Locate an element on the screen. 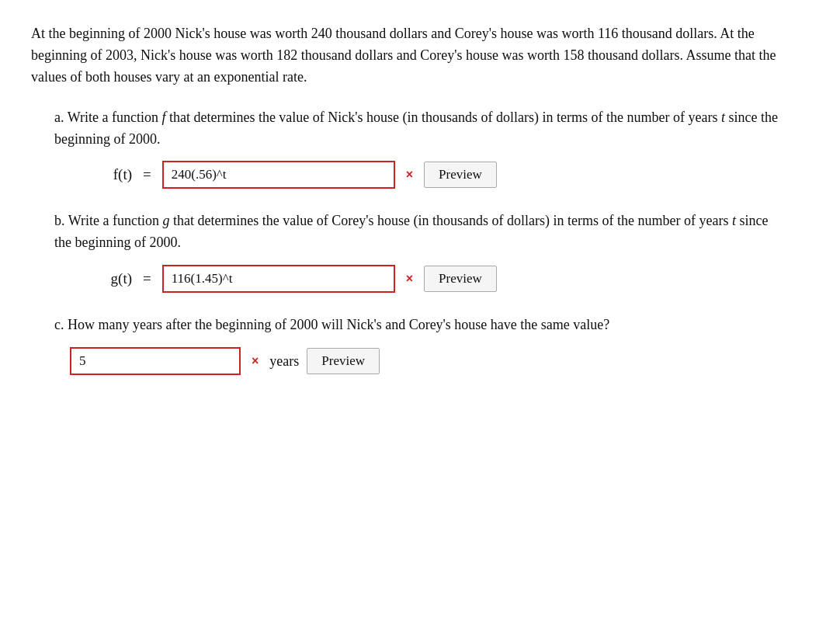 The image size is (840, 629). part-a-clear-button: × is located at coordinates (410, 175).